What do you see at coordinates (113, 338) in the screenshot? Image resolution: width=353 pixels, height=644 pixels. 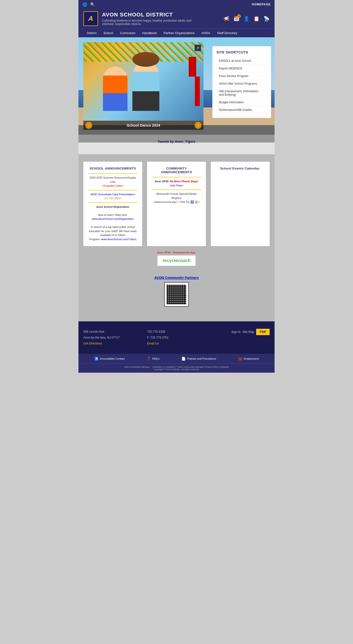 I see `footer-address: 505 Lincoln Ave. Avon-by-the-Sea, NJ 077…` at bounding box center [113, 338].